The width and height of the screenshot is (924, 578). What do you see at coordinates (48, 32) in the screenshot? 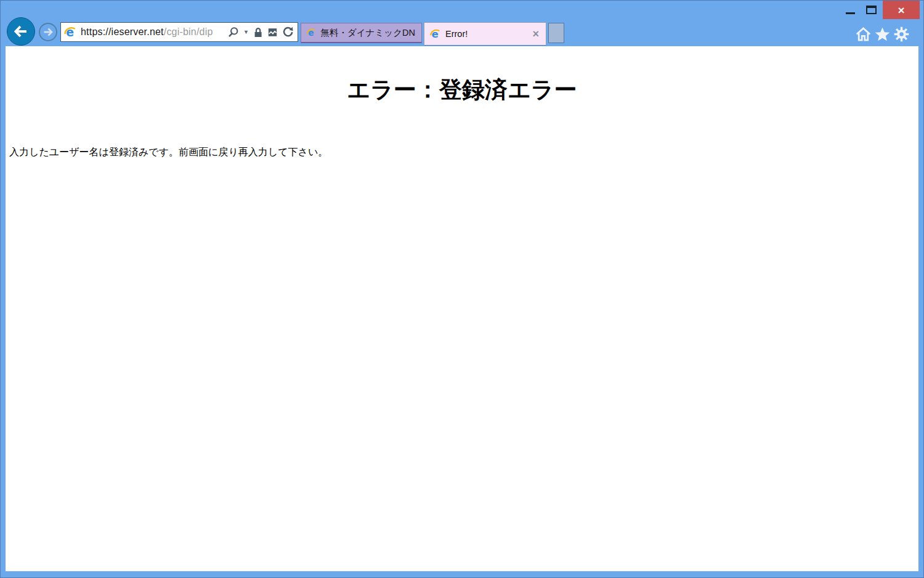
I see `forward-button` at bounding box center [48, 32].